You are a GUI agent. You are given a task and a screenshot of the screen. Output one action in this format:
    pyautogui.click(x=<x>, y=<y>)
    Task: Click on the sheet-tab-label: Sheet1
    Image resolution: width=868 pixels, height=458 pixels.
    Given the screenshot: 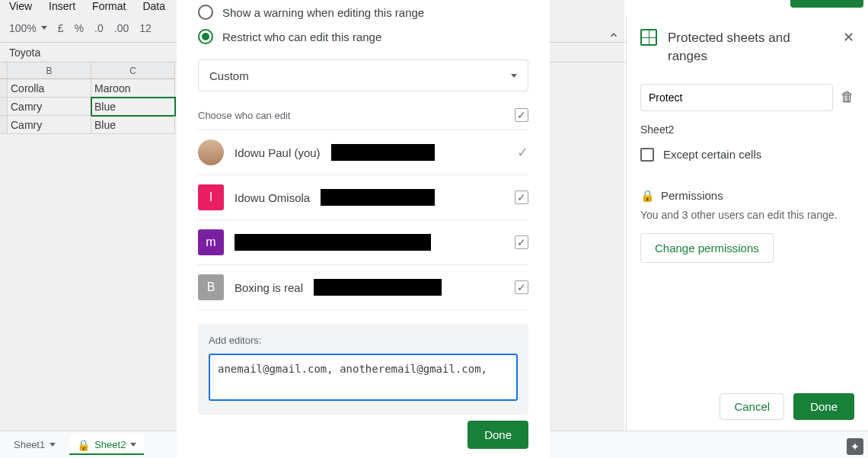 What is the action you would take?
    pyautogui.click(x=29, y=445)
    